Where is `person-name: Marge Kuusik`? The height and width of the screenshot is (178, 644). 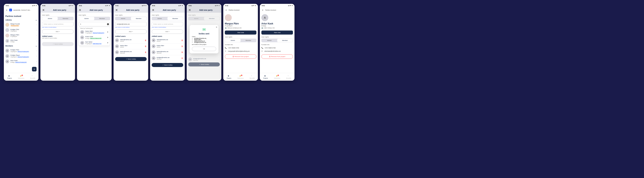
person-name: Marge Kuusik is located at coordinates (23, 24).